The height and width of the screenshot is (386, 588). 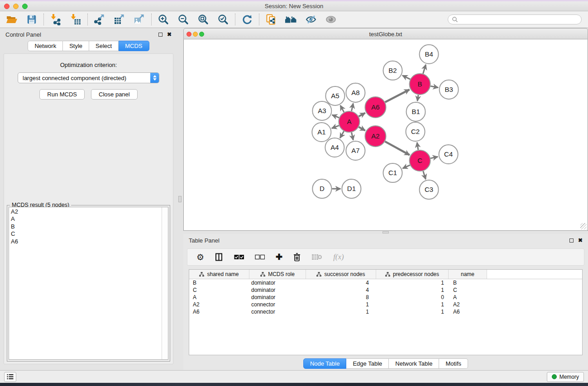 I want to click on graph-node-B3: B3, so click(x=449, y=90).